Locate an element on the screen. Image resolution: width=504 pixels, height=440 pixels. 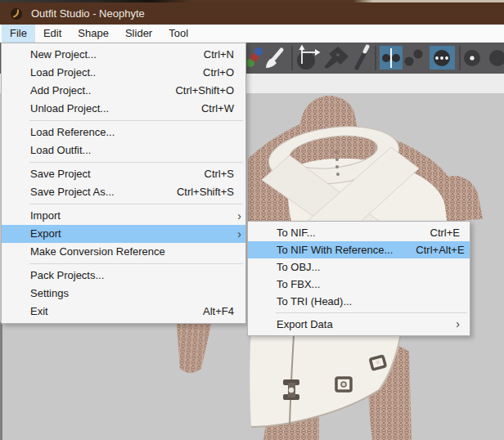
skirt-buckle is located at coordinates (378, 363).